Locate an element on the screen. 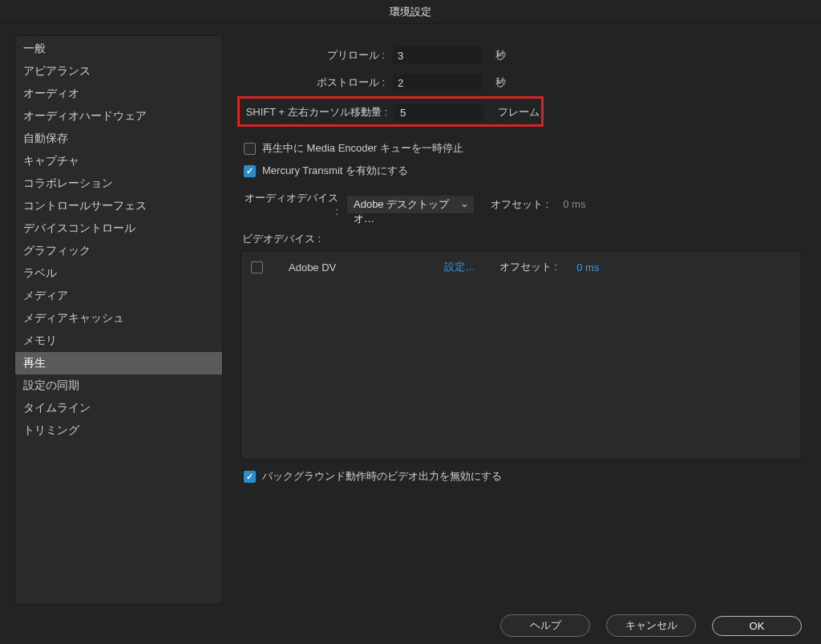 The width and height of the screenshot is (821, 644). postroll-unit: 秒 is located at coordinates (494, 83).